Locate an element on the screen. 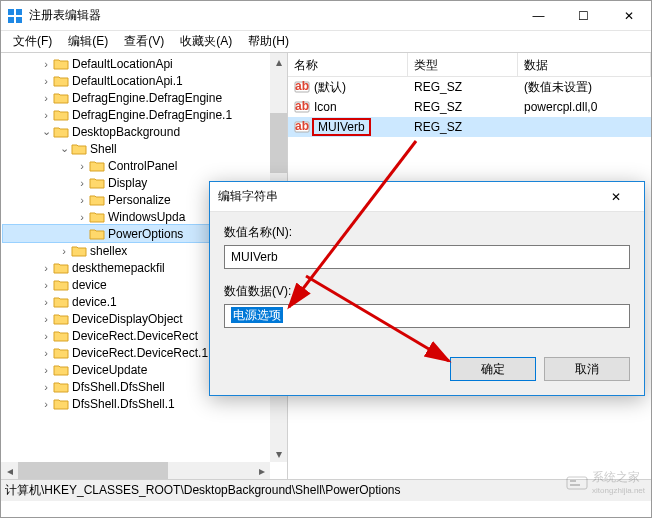  horizontal-scrollbar: ◂ ▸ is located at coordinates (136, 470).